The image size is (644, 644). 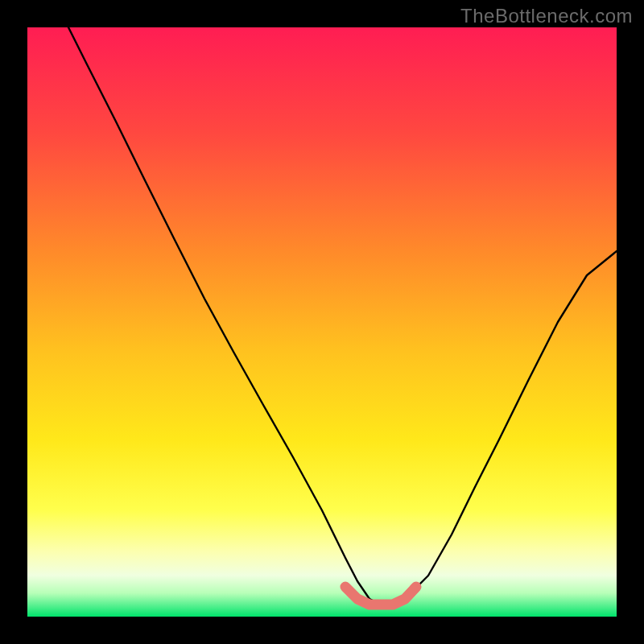 I want to click on watermark-text: TheBottleneck.com, so click(x=547, y=16).